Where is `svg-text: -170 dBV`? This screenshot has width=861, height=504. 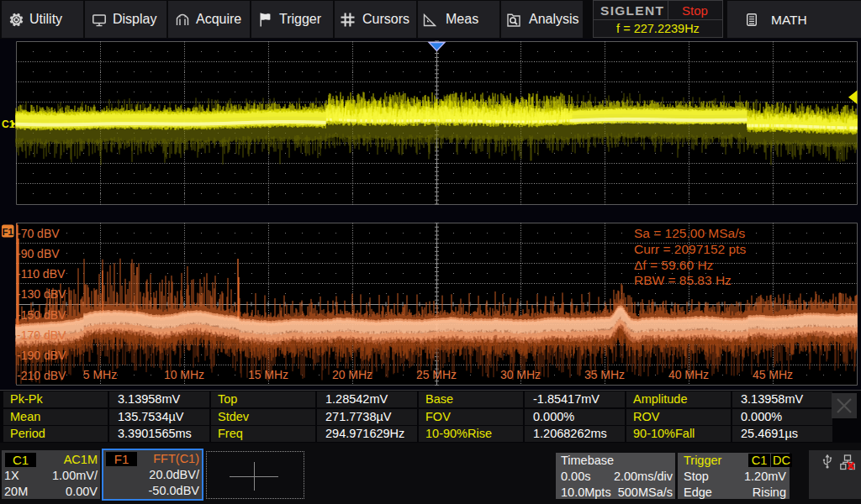
svg-text: -170 dBV is located at coordinates (42, 335).